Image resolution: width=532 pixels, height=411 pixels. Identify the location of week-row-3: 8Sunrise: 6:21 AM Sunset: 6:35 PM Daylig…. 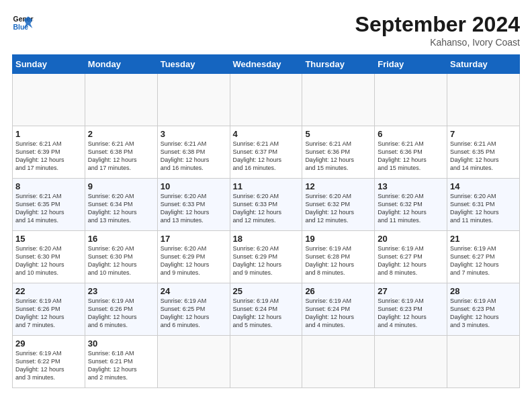
(266, 205).